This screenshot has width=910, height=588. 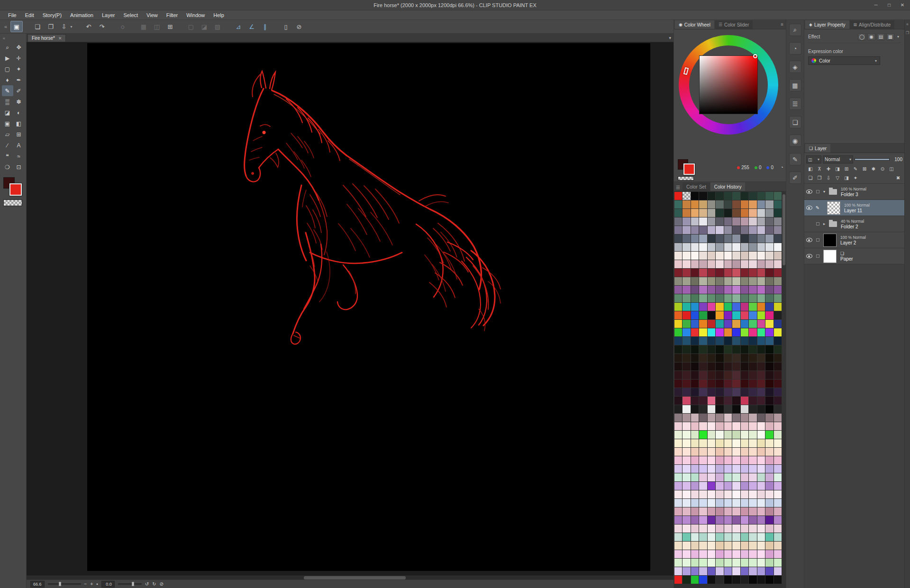 I want to click on redo-icon: ↷, so click(x=102, y=27).